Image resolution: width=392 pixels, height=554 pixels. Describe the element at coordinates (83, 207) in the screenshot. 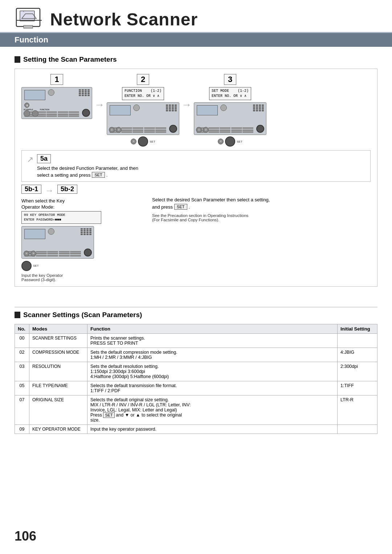

I see `step5b1-text2: Operator Mode:` at that location.